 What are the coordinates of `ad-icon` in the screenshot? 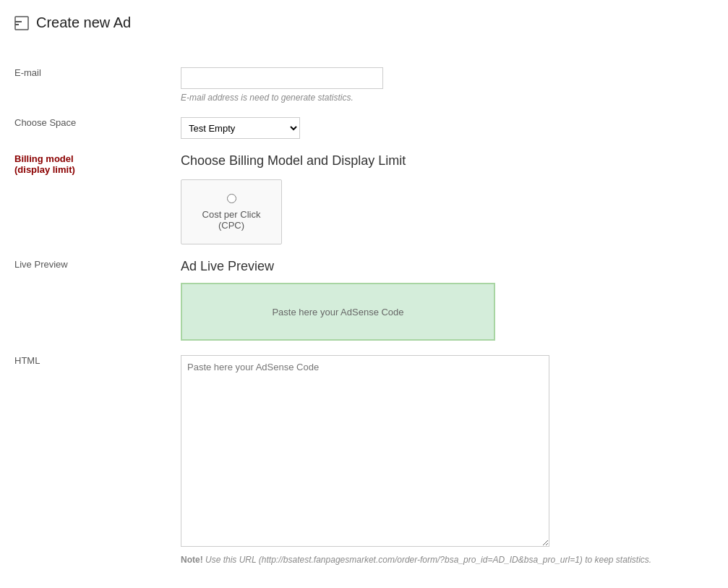 It's located at (22, 23).